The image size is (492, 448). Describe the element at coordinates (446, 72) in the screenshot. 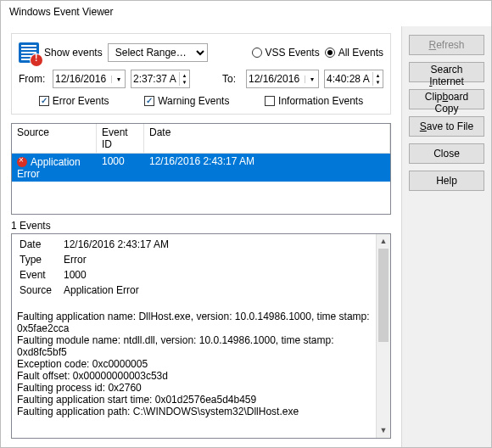

I see `search-internet-button: Search Internet` at that location.